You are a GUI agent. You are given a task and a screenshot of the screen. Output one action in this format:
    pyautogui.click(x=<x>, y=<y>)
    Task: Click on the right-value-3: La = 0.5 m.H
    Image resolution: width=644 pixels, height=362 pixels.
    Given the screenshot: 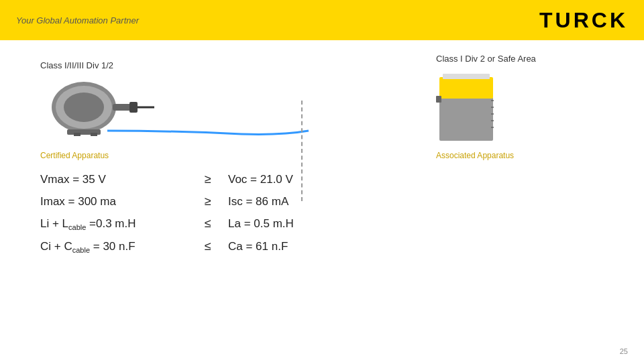 What is the action you would take?
    pyautogui.click(x=261, y=224)
    